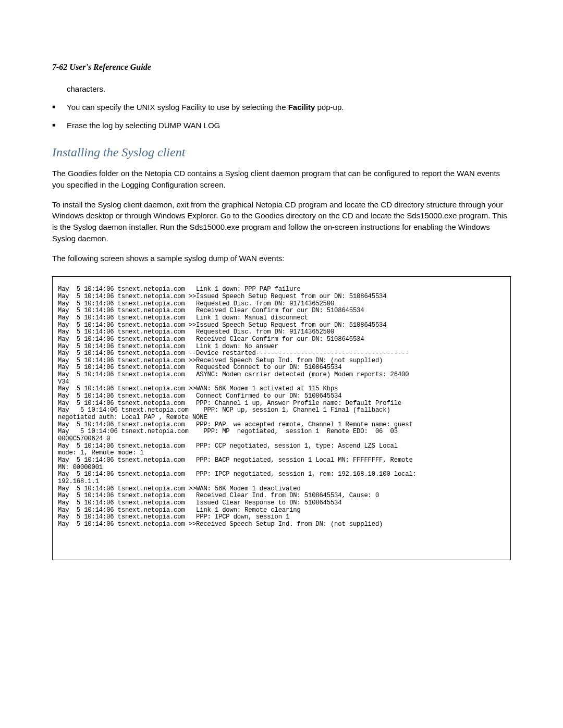 Image resolution: width=563 pixels, height=728 pixels. I want to click on bullet-list: You can specify the UNIX syslog Facility…, so click(282, 116).